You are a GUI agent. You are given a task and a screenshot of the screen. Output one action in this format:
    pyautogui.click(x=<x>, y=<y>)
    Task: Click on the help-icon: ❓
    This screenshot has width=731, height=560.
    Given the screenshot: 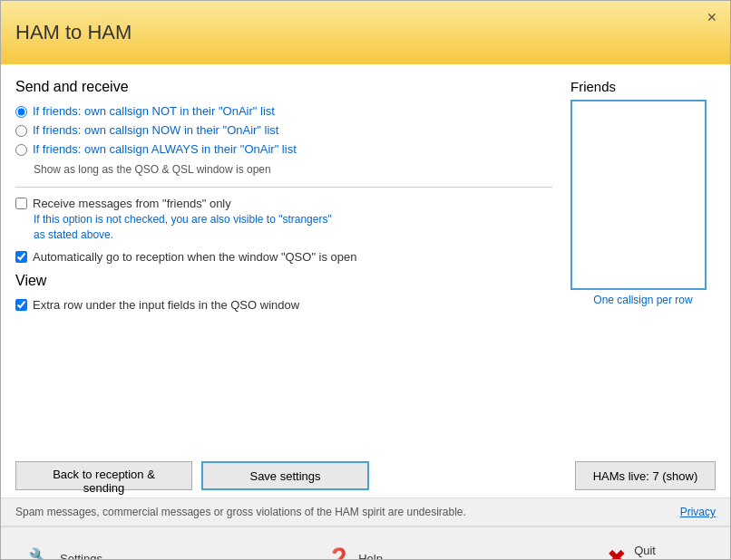 What is the action you would take?
    pyautogui.click(x=339, y=555)
    